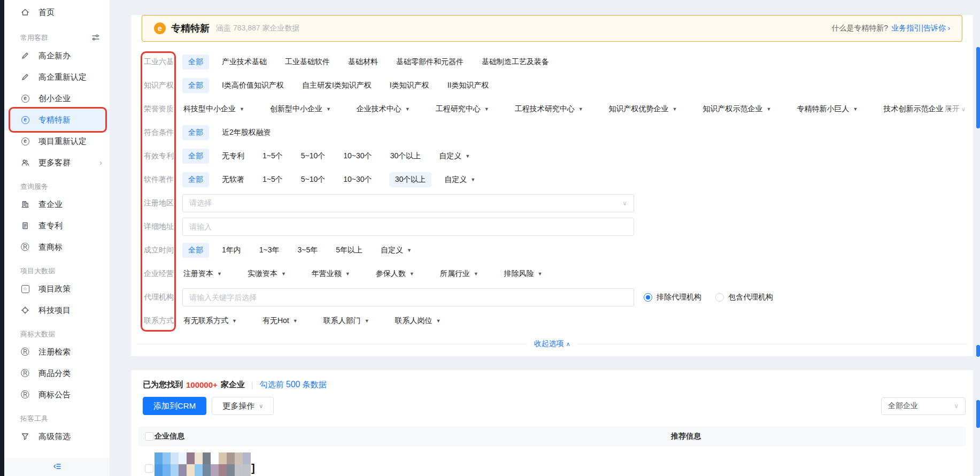 This screenshot has height=476, width=980. What do you see at coordinates (515, 62) in the screenshot?
I see `filter-option: 基础制造工艺及装备` at bounding box center [515, 62].